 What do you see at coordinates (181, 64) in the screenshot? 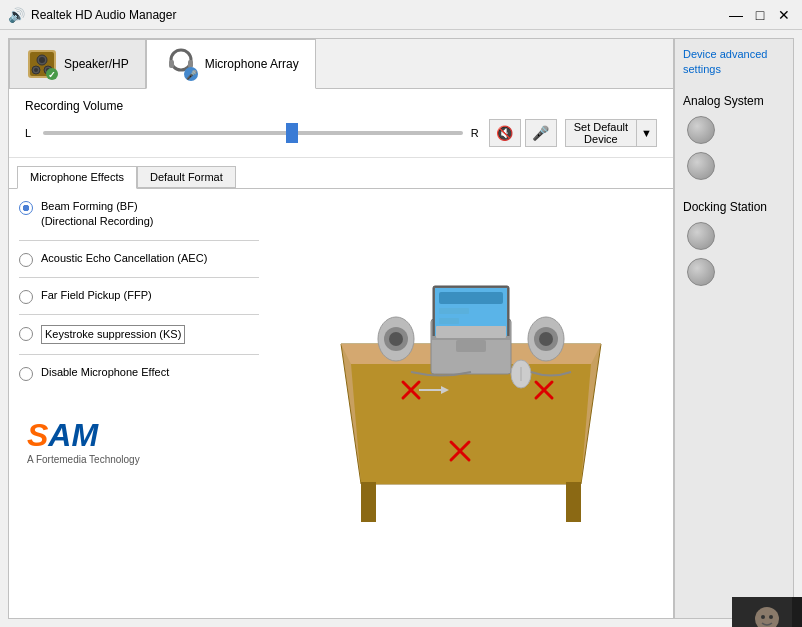
I see `microphone-icon: 🎤` at bounding box center [181, 64].